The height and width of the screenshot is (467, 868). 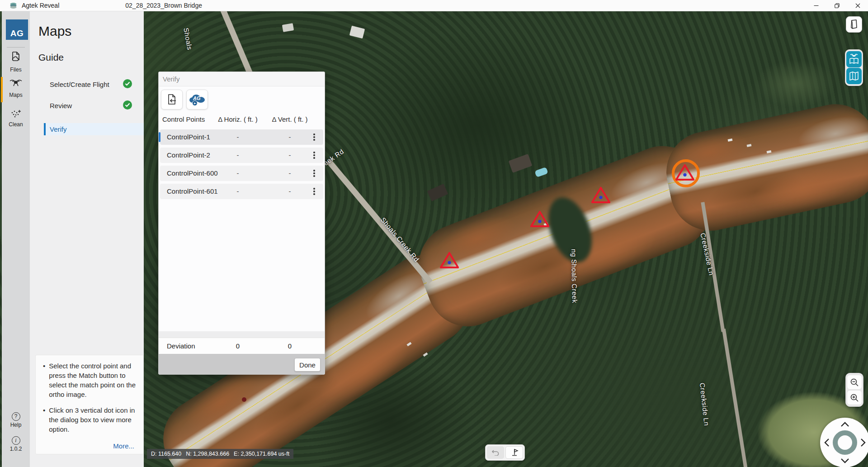 I want to click on zoom-out-button, so click(x=854, y=382).